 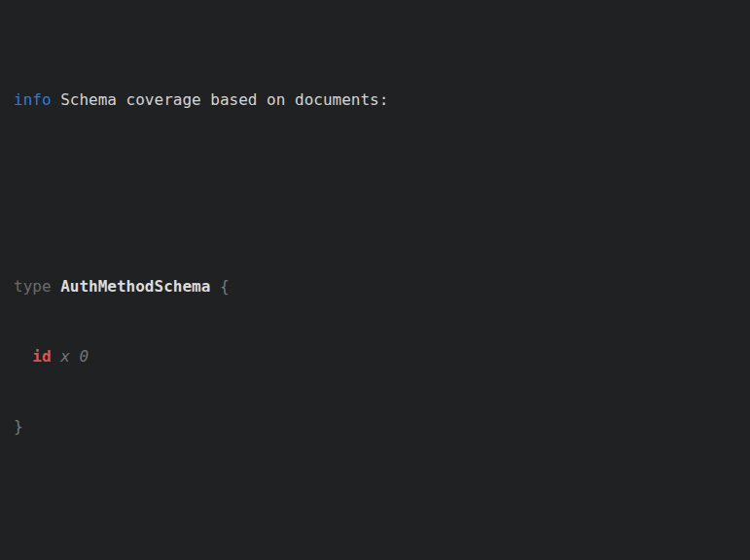 I want to click on log-message: Schema coverage based on documents:, so click(x=224, y=99).